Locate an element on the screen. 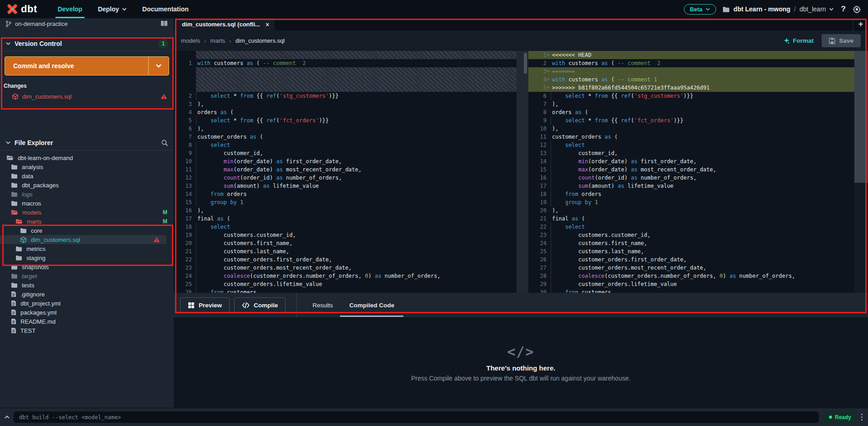  scrollbar-track is located at coordinates (861, 172).